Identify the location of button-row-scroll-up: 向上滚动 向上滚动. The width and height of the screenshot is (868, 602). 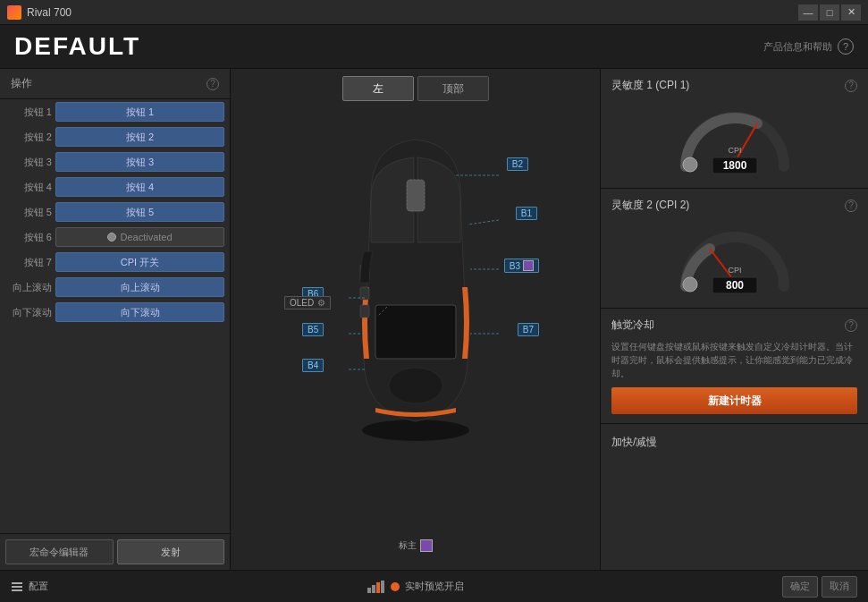
(114, 287).